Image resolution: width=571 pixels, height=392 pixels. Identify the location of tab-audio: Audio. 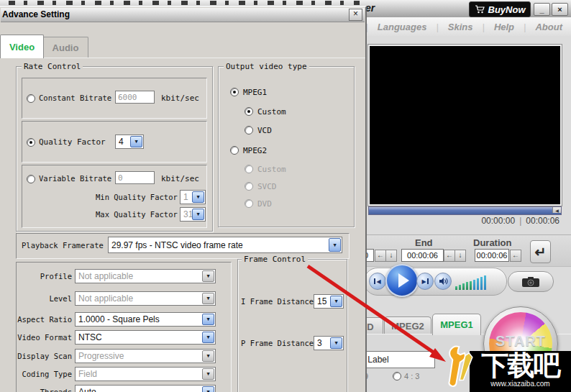
(65, 47).